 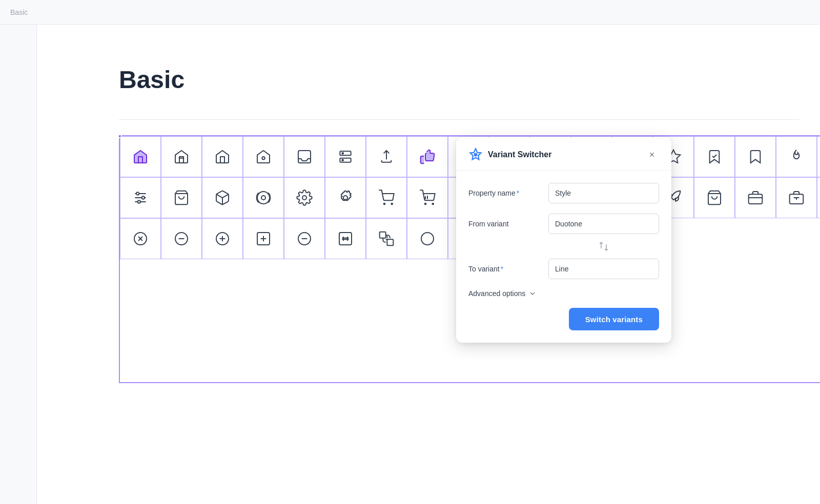 I want to click on home-settings-icon, so click(x=263, y=157).